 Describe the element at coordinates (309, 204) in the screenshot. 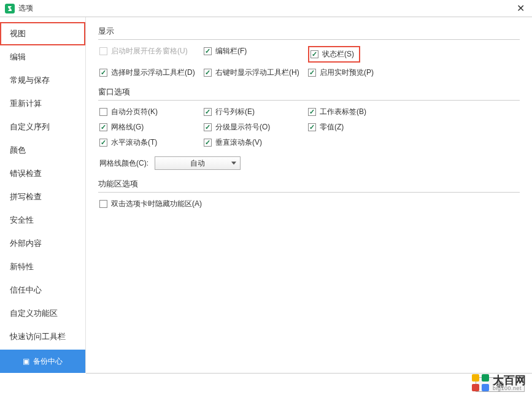

I see `ribbon-options-grid: 双击选项卡时隐藏功能区(A)` at that location.